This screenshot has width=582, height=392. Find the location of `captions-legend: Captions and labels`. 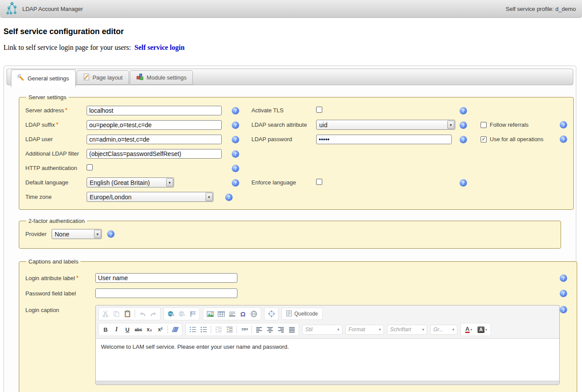

captions-legend: Captions and labels is located at coordinates (53, 261).